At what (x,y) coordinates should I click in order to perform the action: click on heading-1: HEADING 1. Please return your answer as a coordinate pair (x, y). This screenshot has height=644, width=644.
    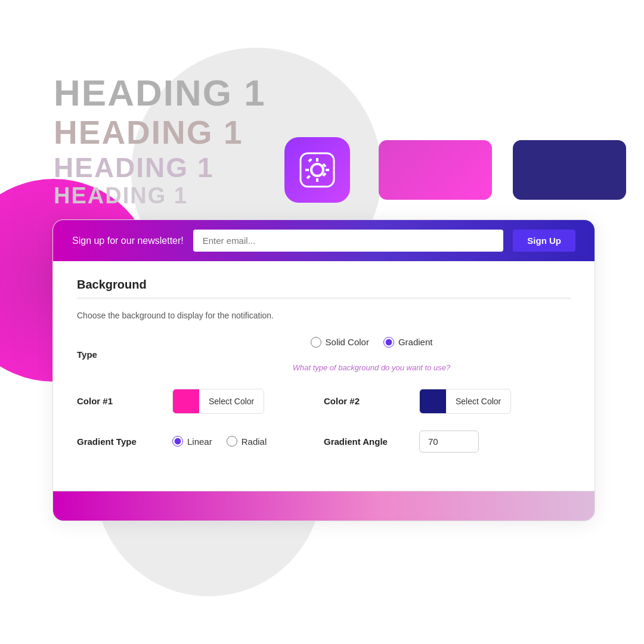
    Looking at the image, I should click on (160, 93).